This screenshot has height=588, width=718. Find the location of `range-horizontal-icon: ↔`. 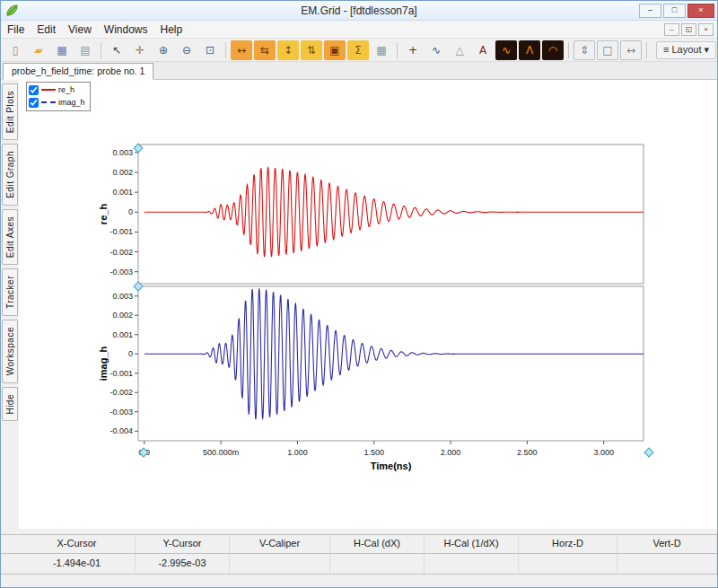

range-horizontal-icon: ↔ is located at coordinates (631, 50).